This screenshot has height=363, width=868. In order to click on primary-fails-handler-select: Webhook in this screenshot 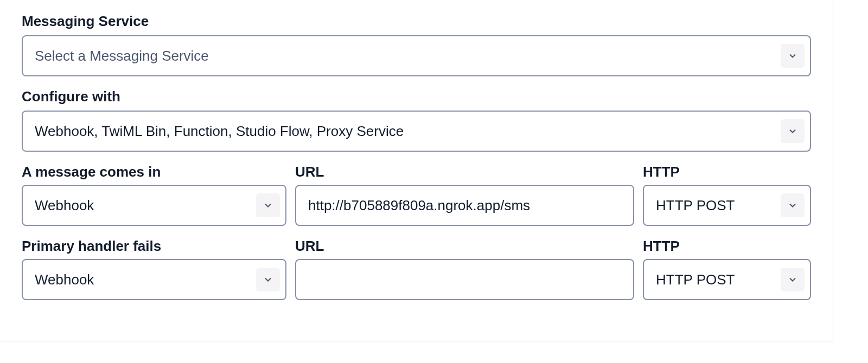, I will do `click(154, 280)`.